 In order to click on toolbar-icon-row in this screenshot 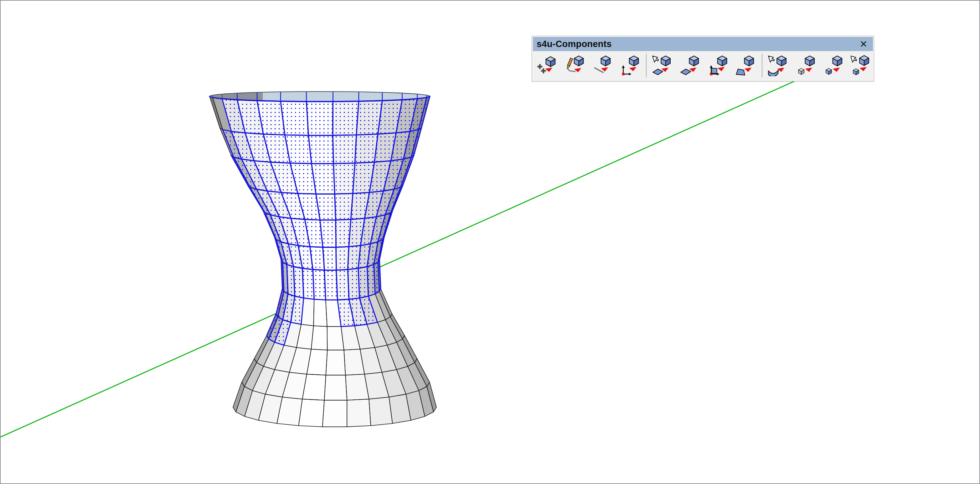, I will do `click(703, 65)`.